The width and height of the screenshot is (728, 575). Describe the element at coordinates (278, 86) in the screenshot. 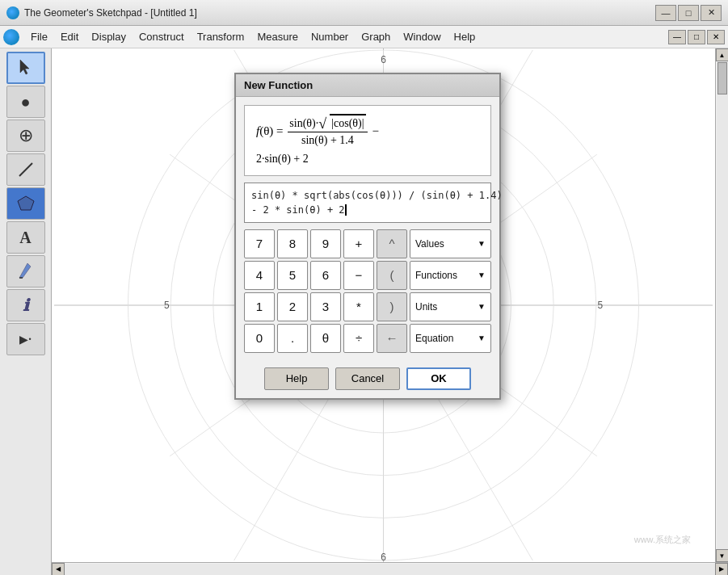

I see `dialog-title: New Function` at that location.